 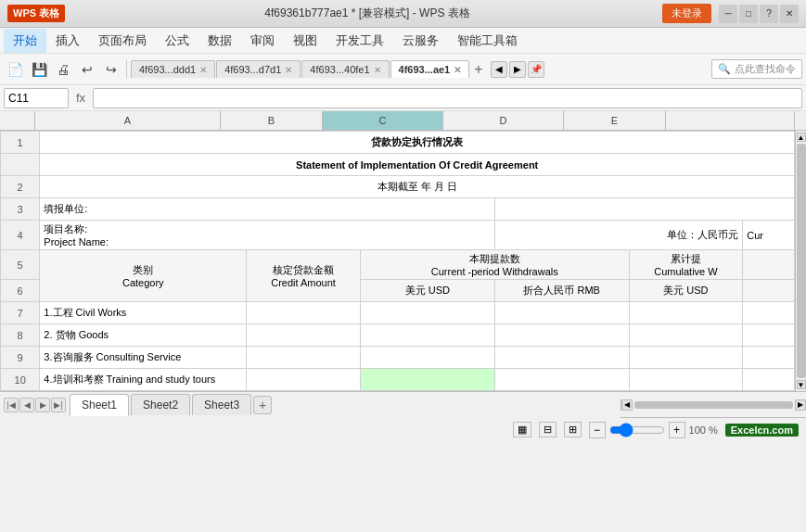 I want to click on table-row: Statement of Implementation Of Credit Ag…, so click(x=398, y=165).